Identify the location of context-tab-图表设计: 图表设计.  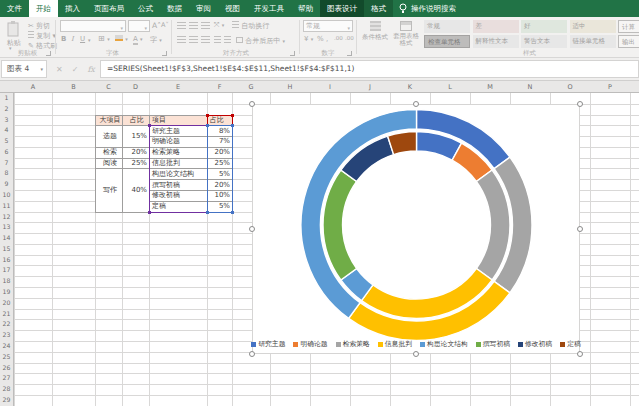
(342, 8).